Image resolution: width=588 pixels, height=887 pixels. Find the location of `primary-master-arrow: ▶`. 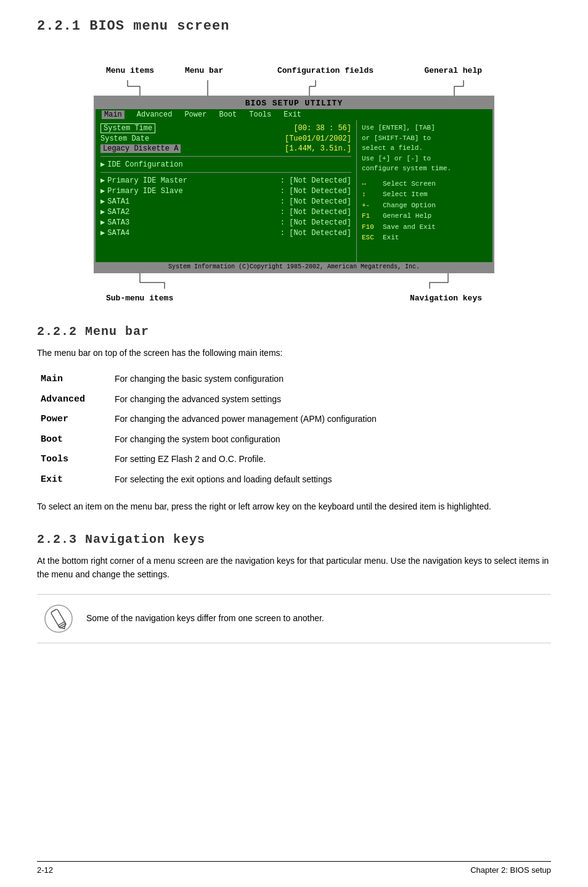

primary-master-arrow: ▶ is located at coordinates (102, 180).